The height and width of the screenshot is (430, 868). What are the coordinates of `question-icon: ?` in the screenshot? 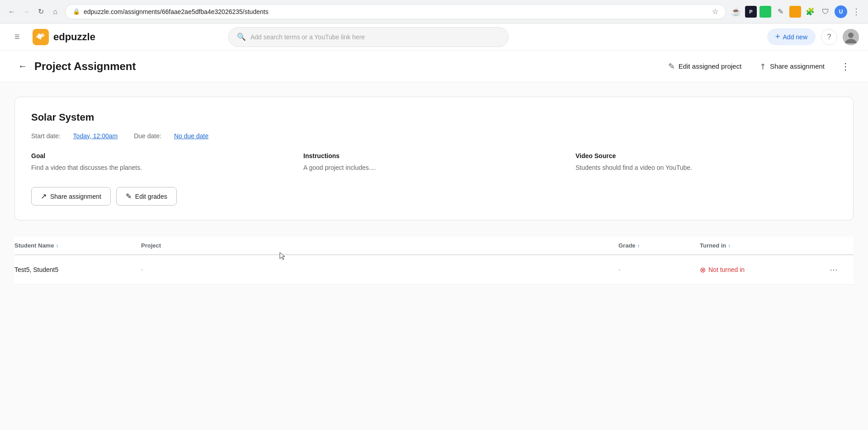 It's located at (829, 37).